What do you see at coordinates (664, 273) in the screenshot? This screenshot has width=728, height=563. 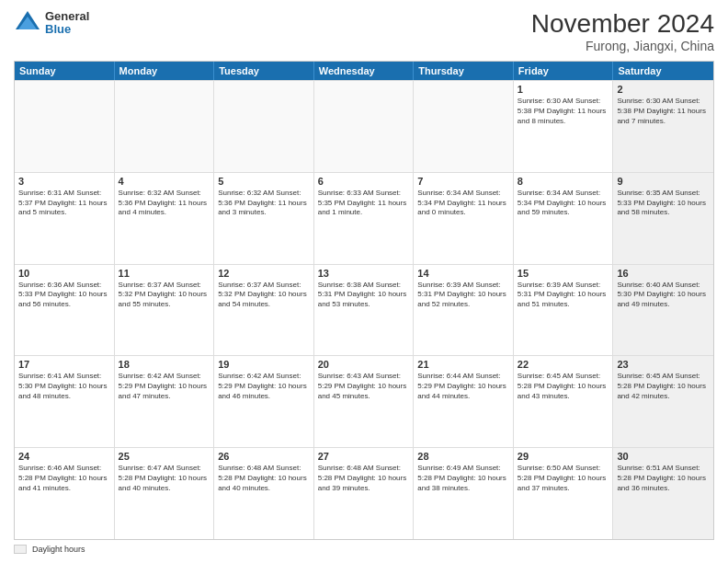 I see `day-number: 16` at bounding box center [664, 273].